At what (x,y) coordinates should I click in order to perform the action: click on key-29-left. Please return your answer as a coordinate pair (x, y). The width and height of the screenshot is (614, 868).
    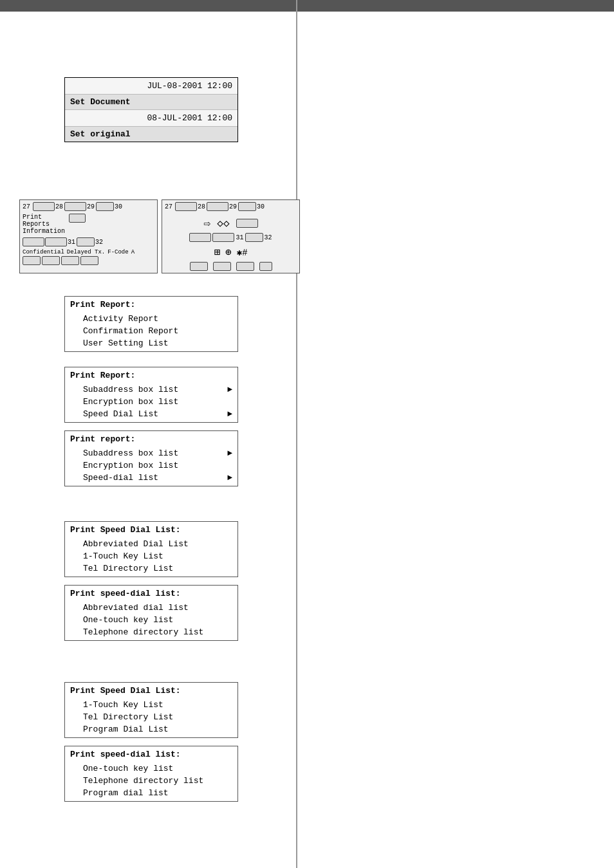
    Looking at the image, I should click on (75, 207).